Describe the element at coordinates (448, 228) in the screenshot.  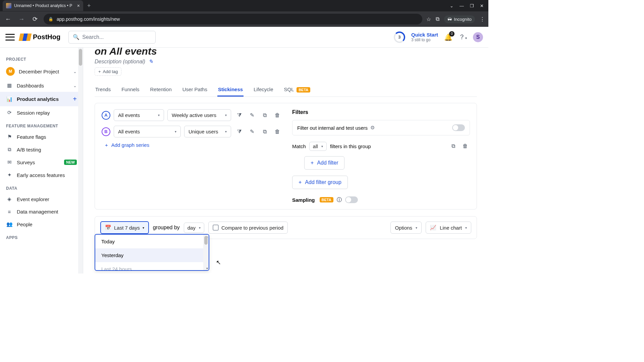
I see `chart-type-select: 📈 Line chart▾` at that location.